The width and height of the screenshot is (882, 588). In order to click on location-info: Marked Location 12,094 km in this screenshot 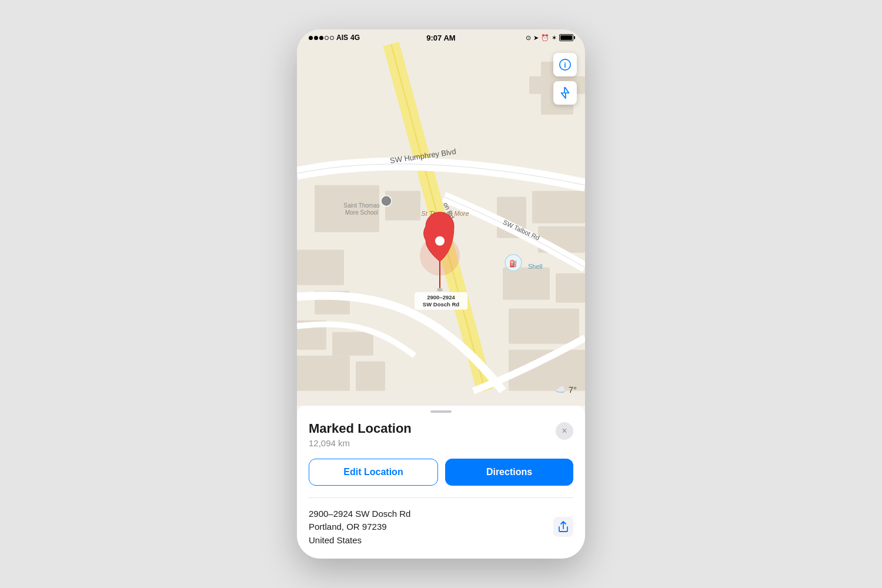, I will do `click(360, 435)`.